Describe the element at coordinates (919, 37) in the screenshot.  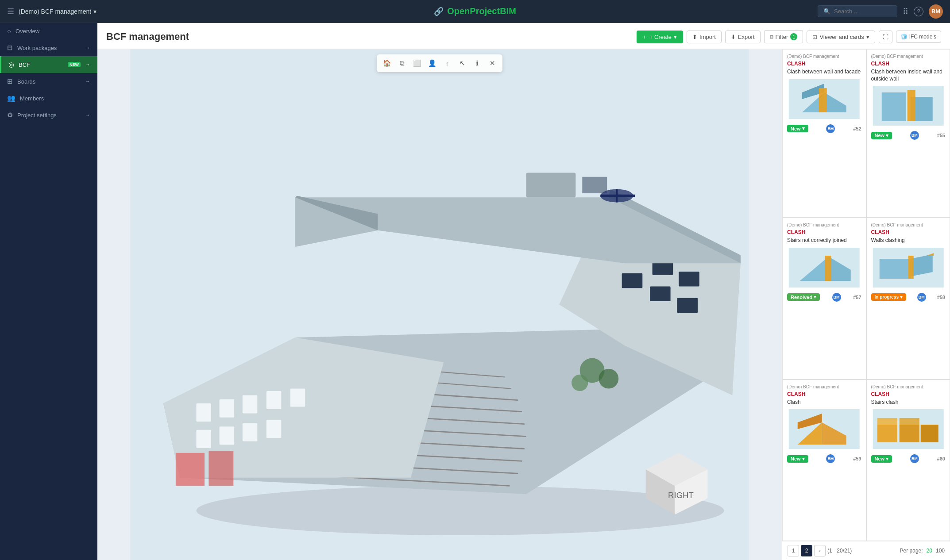
I see `ifc-models-button: 🧊 IFC models` at that location.